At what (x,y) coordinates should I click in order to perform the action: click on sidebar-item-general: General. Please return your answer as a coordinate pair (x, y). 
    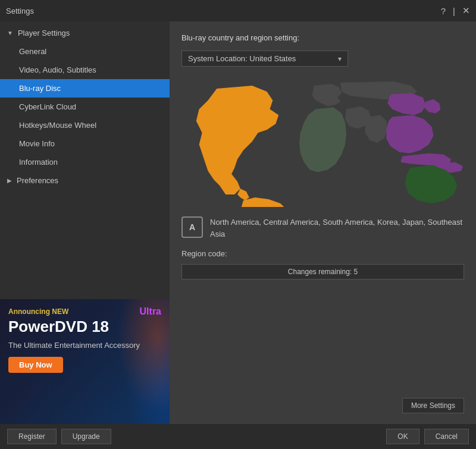
    Looking at the image, I should click on (84, 51).